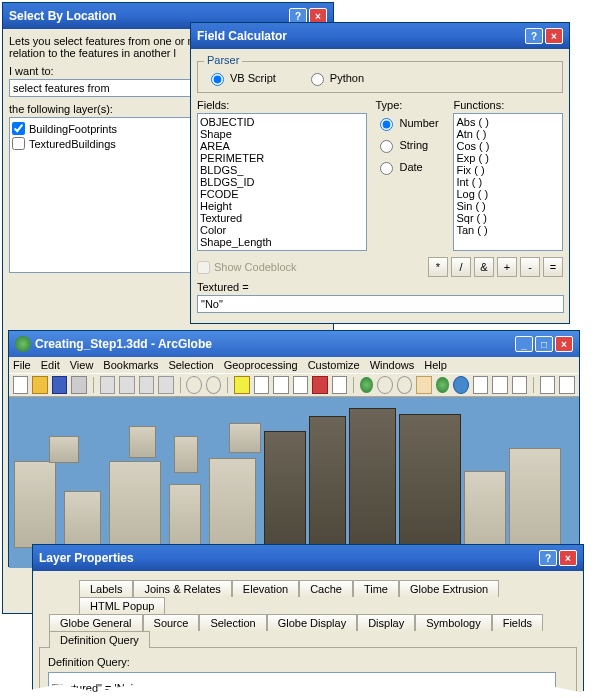 The width and height of the screenshot is (602, 698). I want to click on menu-view: View, so click(82, 365).